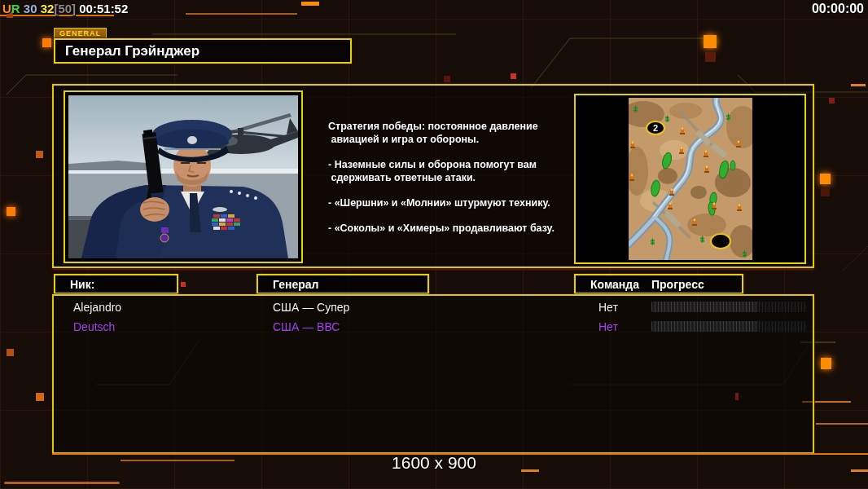  What do you see at coordinates (838, 9) in the screenshot?
I see `match-timer: 00:00:00` at bounding box center [838, 9].